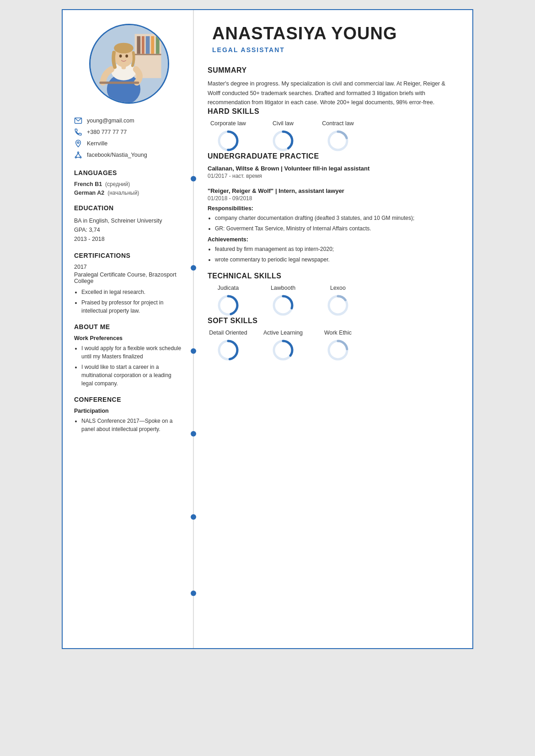  I want to click on skill-work-ethic: Work Ethic, so click(338, 346).